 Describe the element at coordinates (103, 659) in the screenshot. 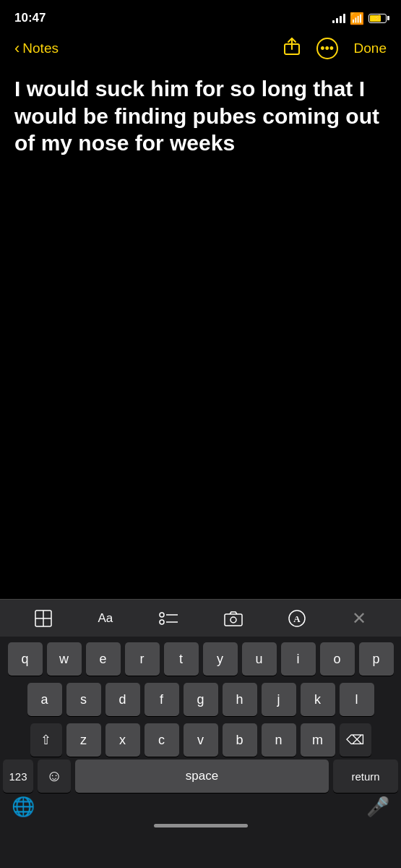

I see `key-e: e` at that location.